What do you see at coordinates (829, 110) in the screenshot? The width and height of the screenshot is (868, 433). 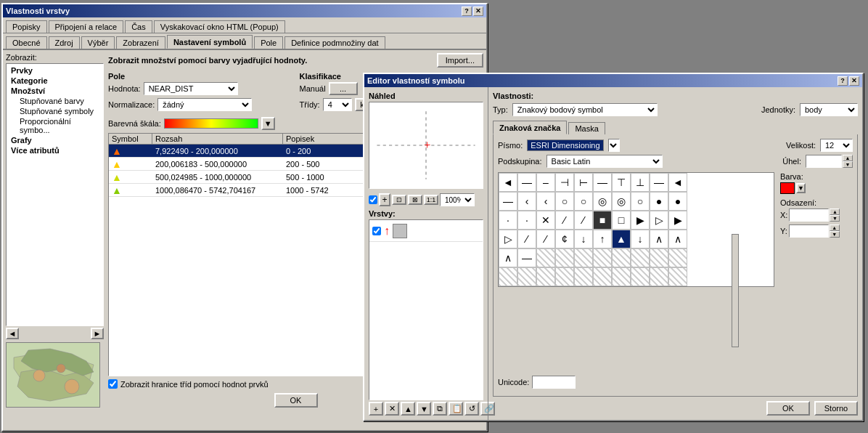 I see `jednotky-select: body` at bounding box center [829, 110].